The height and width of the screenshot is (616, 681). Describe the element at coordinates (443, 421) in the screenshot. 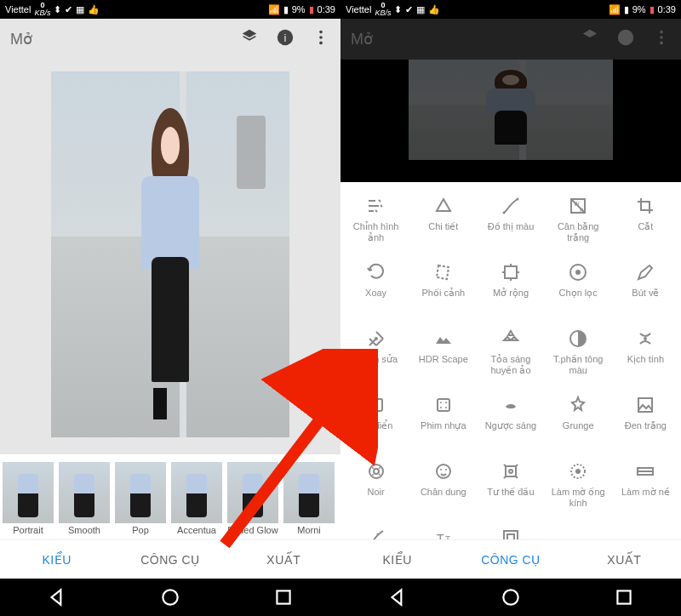

I see `tool-phim-nh-a: Phim nhựa` at that location.